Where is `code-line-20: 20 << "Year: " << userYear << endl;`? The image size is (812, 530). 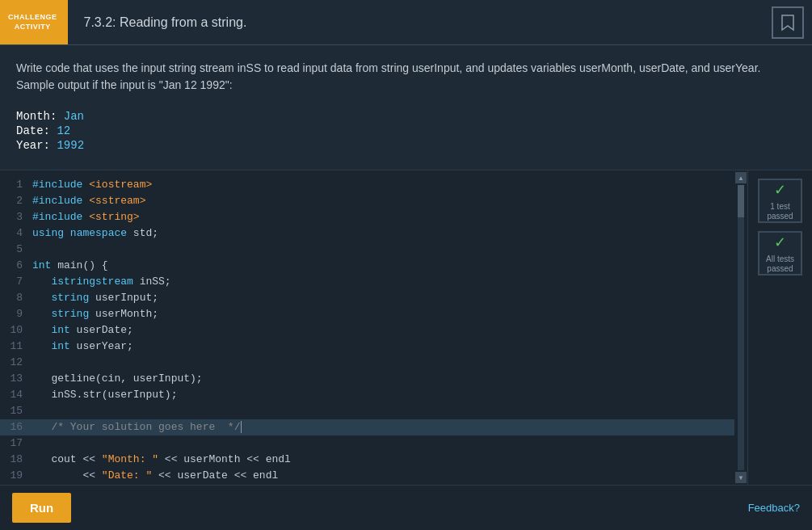
code-line-20: 20 << "Year: " << userYear << endl; is located at coordinates (367, 485).